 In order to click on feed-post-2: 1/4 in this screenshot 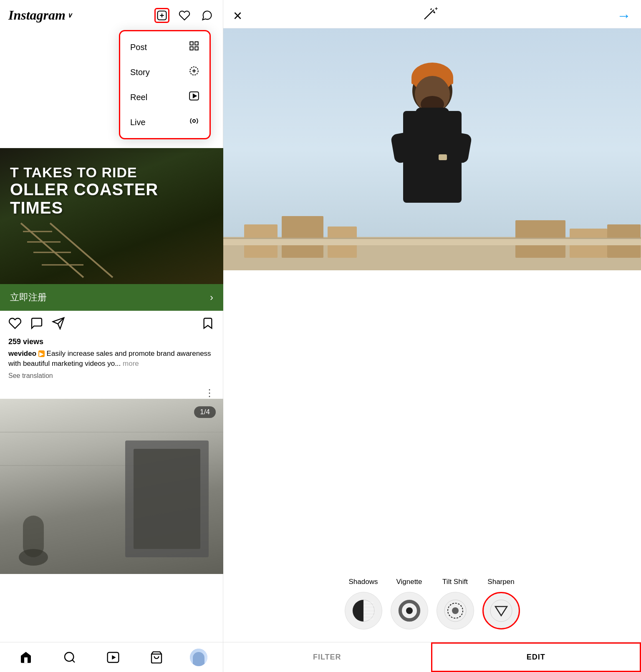, I will do `click(112, 486)`.